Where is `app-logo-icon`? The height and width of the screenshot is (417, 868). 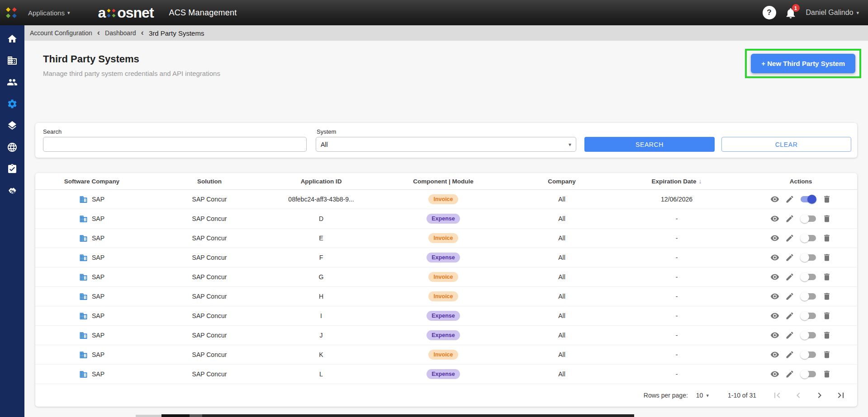
app-logo-icon is located at coordinates (11, 13).